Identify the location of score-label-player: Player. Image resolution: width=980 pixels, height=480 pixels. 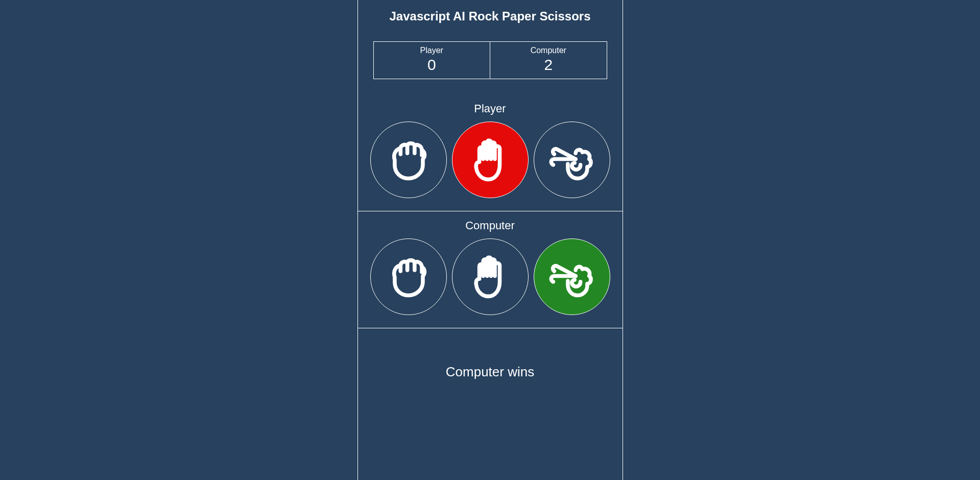
(432, 51).